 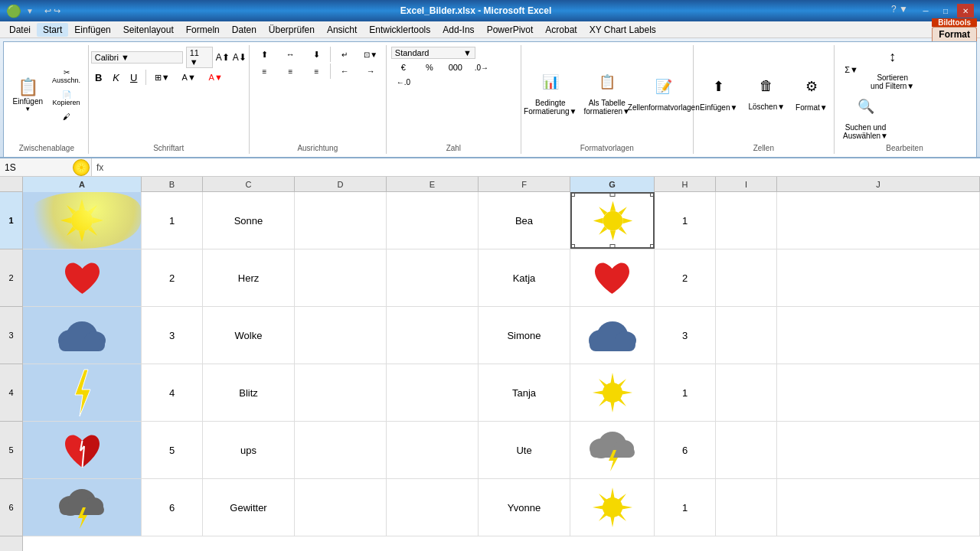 I want to click on cell-b4: 4, so click(x=172, y=393).